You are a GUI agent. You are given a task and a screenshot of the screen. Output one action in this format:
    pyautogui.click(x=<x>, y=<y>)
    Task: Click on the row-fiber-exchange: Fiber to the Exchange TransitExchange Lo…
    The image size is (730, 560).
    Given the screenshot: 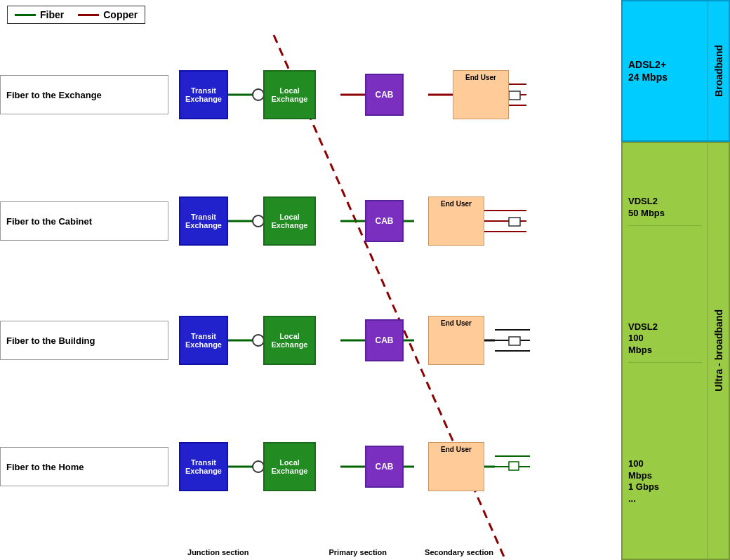 What is the action you would take?
    pyautogui.click(x=256, y=95)
    